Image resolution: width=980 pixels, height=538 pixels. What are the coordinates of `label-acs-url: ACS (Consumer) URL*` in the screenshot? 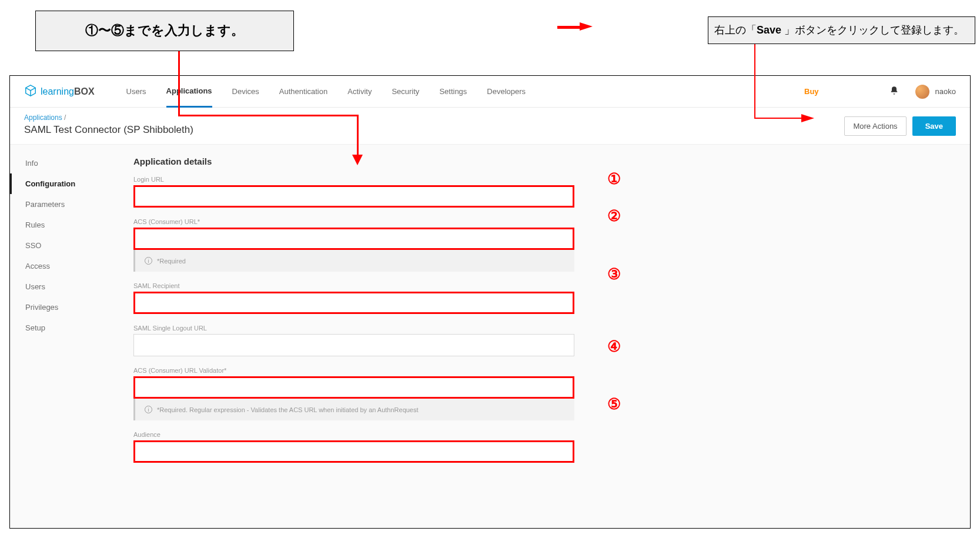 It's located at (528, 222).